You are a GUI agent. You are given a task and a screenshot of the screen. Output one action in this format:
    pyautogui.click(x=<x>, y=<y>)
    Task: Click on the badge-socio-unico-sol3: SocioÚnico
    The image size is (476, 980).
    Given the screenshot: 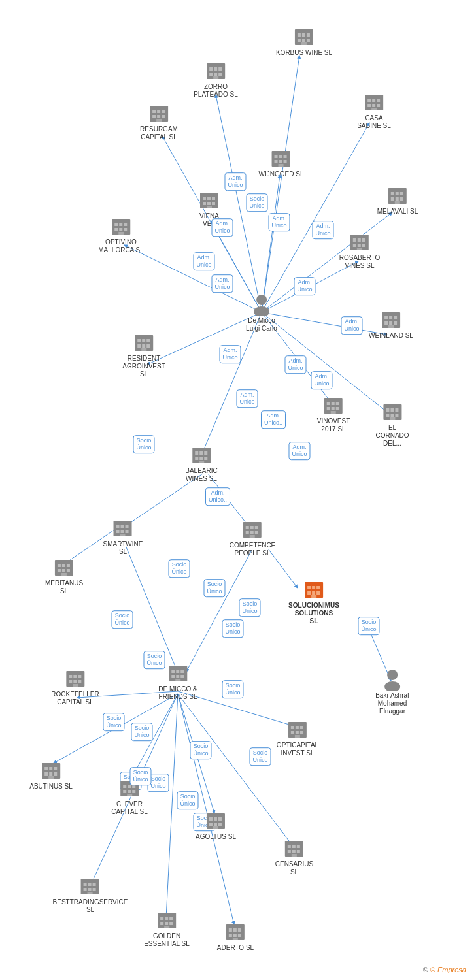 What is the action you would take?
    pyautogui.click(x=250, y=608)
    